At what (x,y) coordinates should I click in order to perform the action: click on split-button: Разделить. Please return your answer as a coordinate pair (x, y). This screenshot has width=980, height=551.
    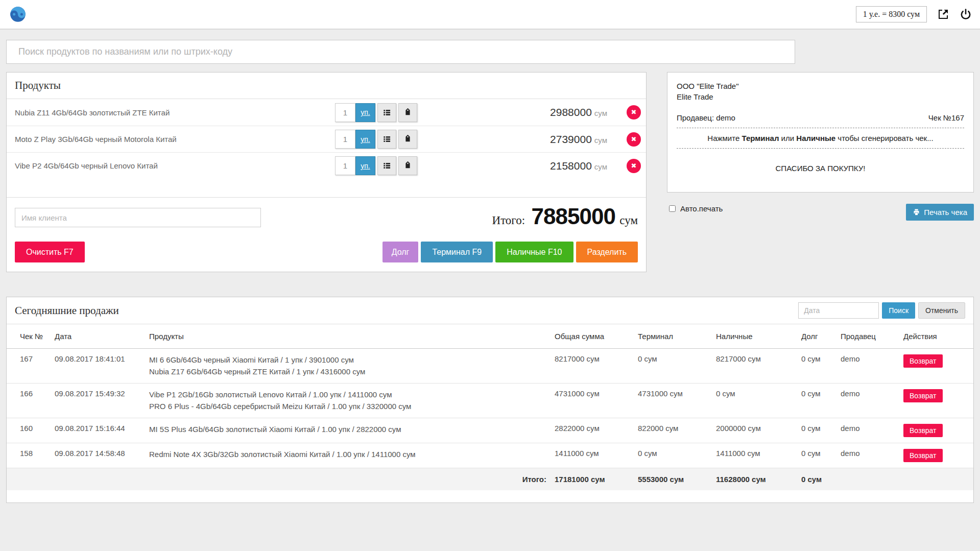
    Looking at the image, I should click on (607, 252).